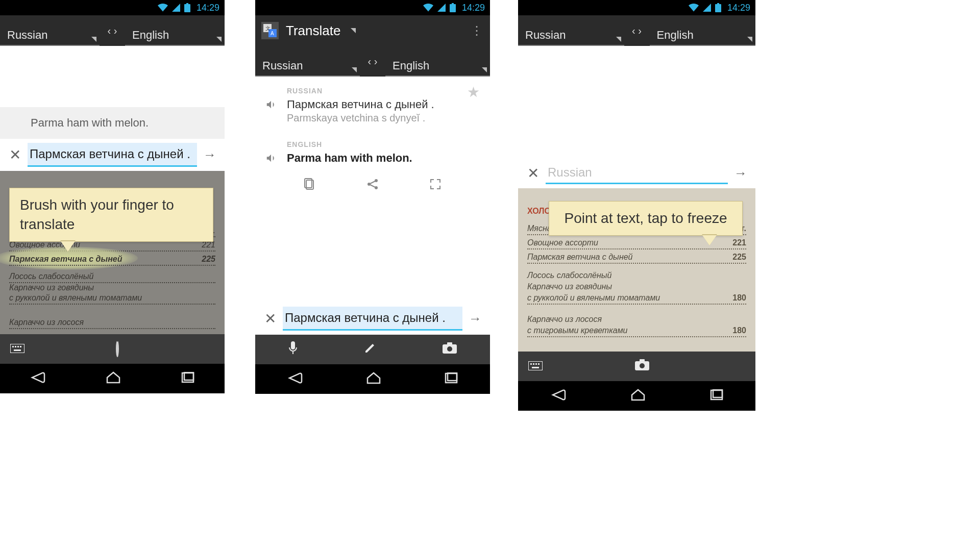 The image size is (980, 551). I want to click on input-row: ✕ Russian →, so click(637, 173).